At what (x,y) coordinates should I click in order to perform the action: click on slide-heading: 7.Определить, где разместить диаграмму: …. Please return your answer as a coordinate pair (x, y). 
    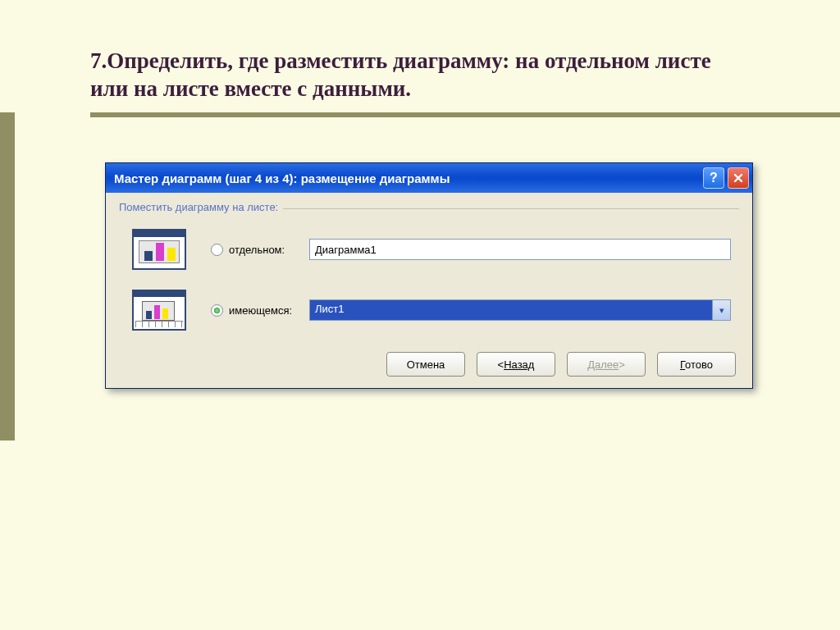
    Looking at the image, I should click on (402, 75).